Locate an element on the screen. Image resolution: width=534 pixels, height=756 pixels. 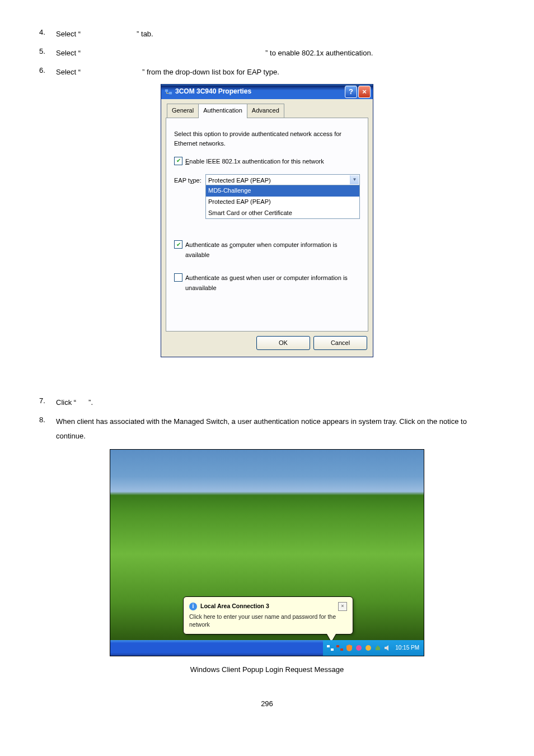
chevron-down-icon: ▼ is located at coordinates (354, 180).